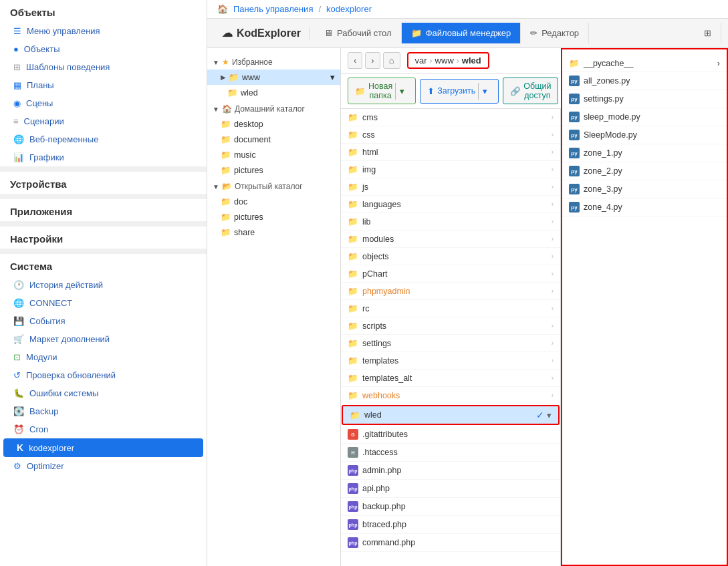 The image size is (728, 566). I want to click on list-item: php btraced.php, so click(451, 525).